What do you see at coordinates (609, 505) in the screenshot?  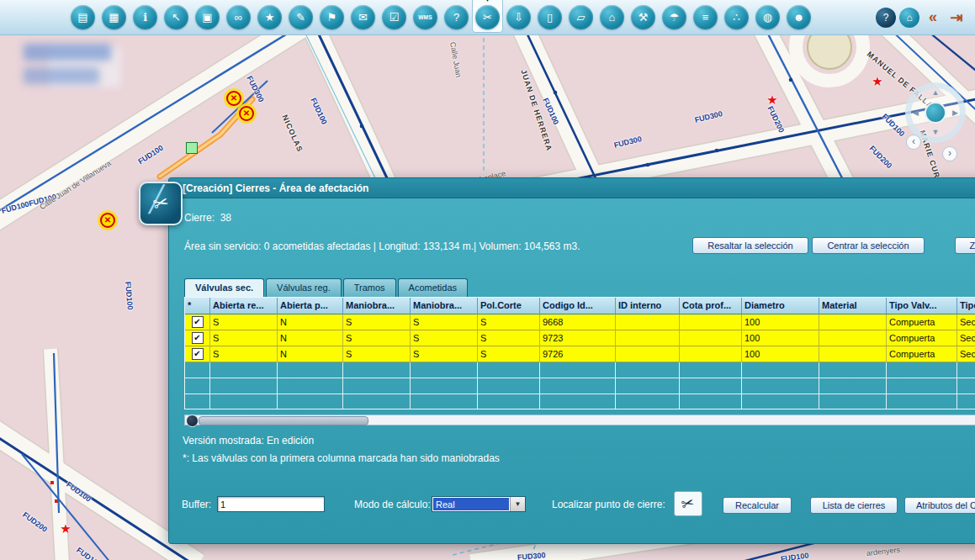 I see `localizar-label: Localizar punto de cierre:` at bounding box center [609, 505].